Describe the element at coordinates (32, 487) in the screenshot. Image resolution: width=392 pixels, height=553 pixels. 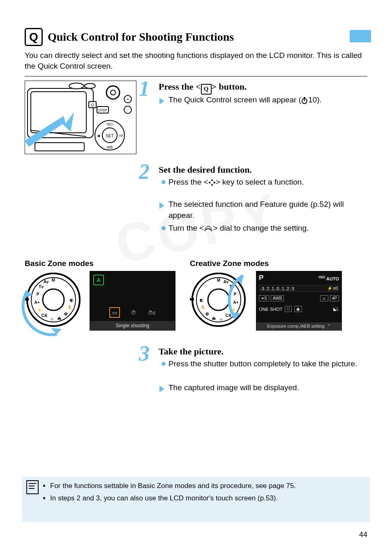
I see `note-icon` at that location.